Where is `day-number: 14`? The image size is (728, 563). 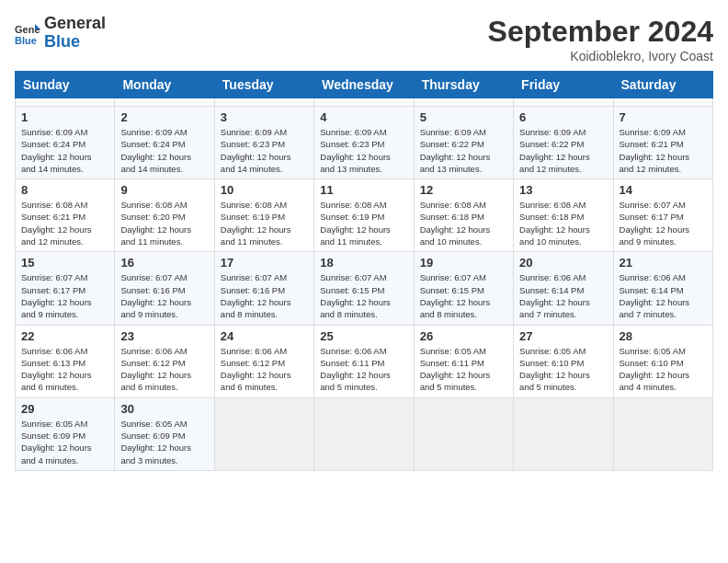 day-number: 14 is located at coordinates (664, 190).